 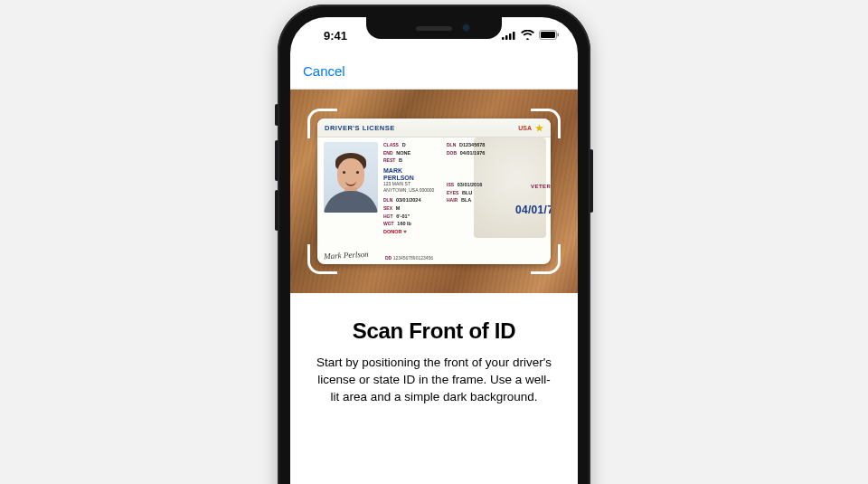 What do you see at coordinates (550, 36) in the screenshot?
I see `battery-icon` at bounding box center [550, 36].